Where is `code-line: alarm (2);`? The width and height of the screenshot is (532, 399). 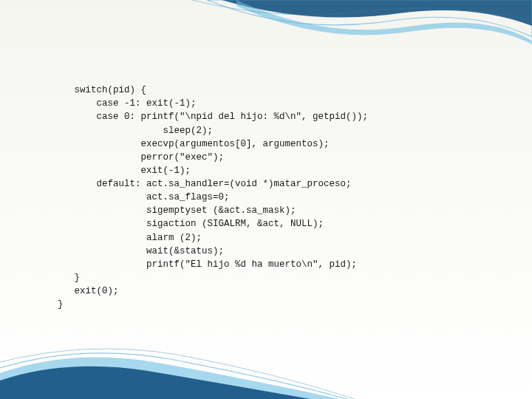
code-line: alarm (2); is located at coordinates (130, 238).